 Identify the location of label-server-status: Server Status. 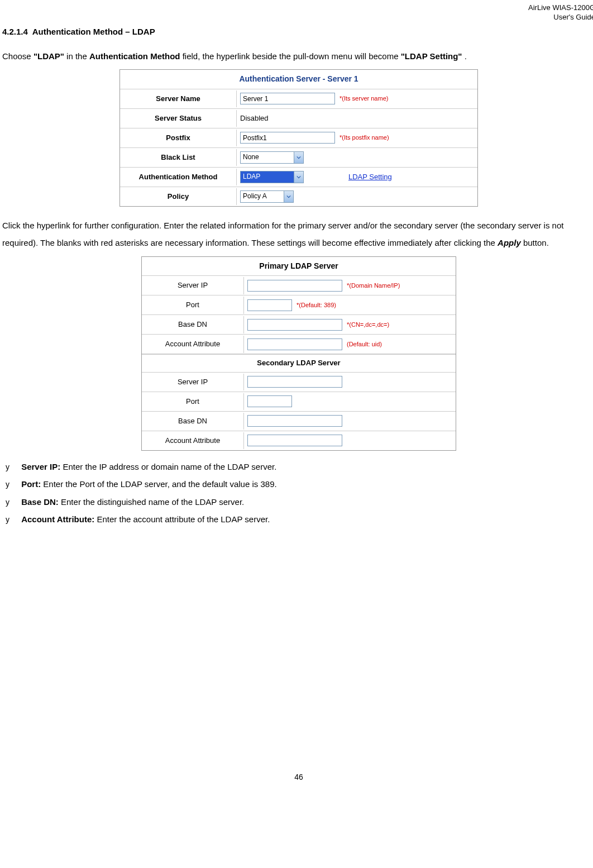
(179, 118).